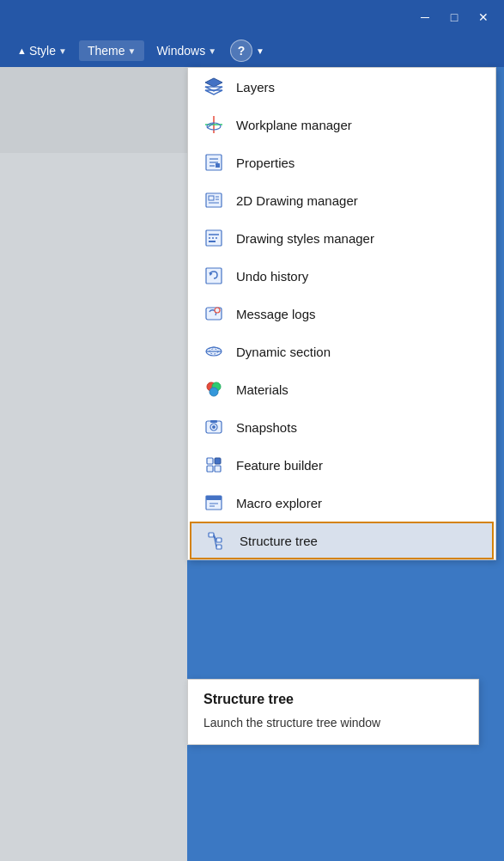 The width and height of the screenshot is (504, 861). Describe the element at coordinates (333, 699) in the screenshot. I see `tooltip-title: Structure tree` at that location.